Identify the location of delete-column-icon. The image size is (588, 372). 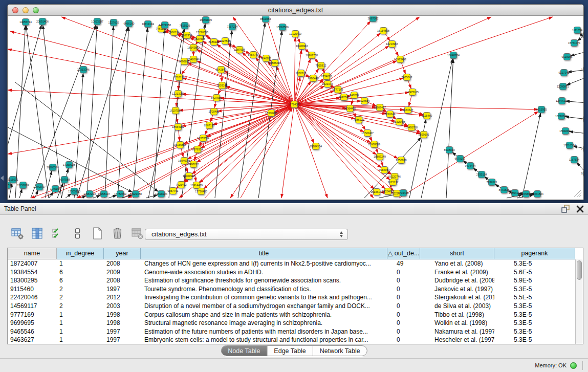
(117, 233).